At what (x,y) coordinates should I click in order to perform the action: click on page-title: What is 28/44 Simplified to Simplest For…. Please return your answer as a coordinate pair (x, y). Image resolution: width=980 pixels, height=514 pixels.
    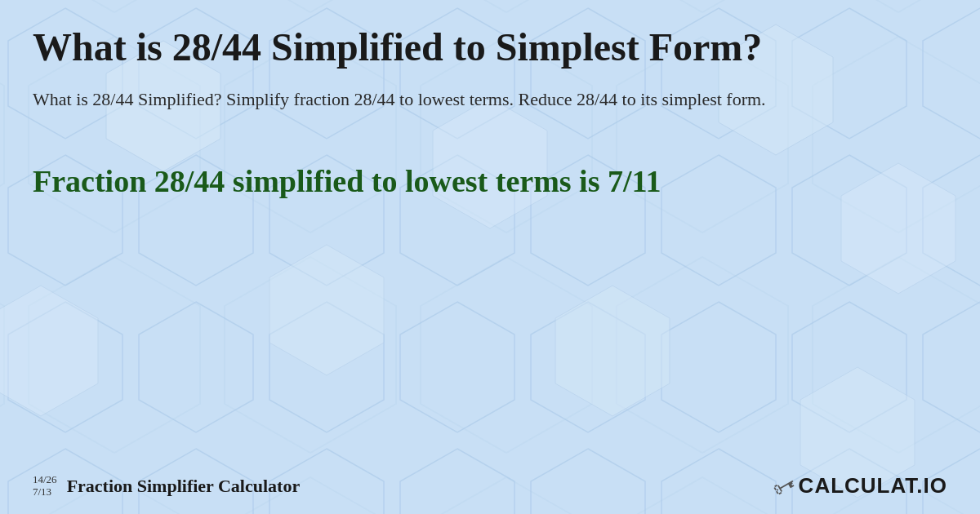
    Looking at the image, I should click on (490, 47).